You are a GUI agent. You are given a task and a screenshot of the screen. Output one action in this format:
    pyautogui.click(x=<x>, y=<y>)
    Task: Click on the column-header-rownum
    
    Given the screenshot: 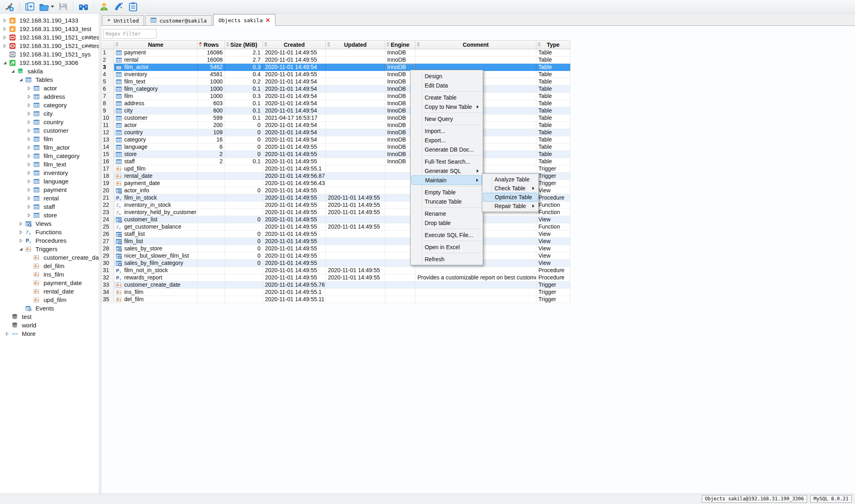 What is the action you would take?
    pyautogui.click(x=108, y=45)
    